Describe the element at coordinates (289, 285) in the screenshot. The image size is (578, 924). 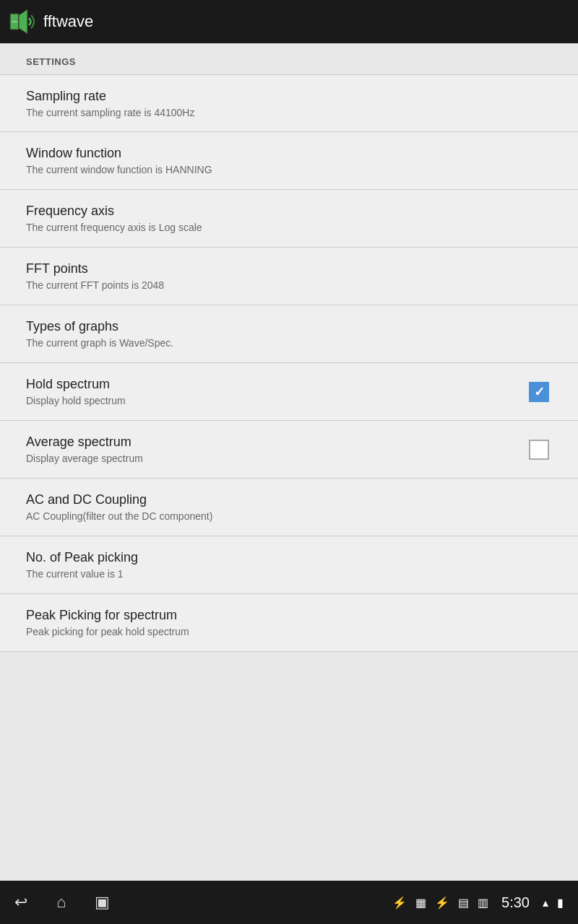
I see `settings-item-subtitle-fft-points: The current FFT points is 2048` at that location.